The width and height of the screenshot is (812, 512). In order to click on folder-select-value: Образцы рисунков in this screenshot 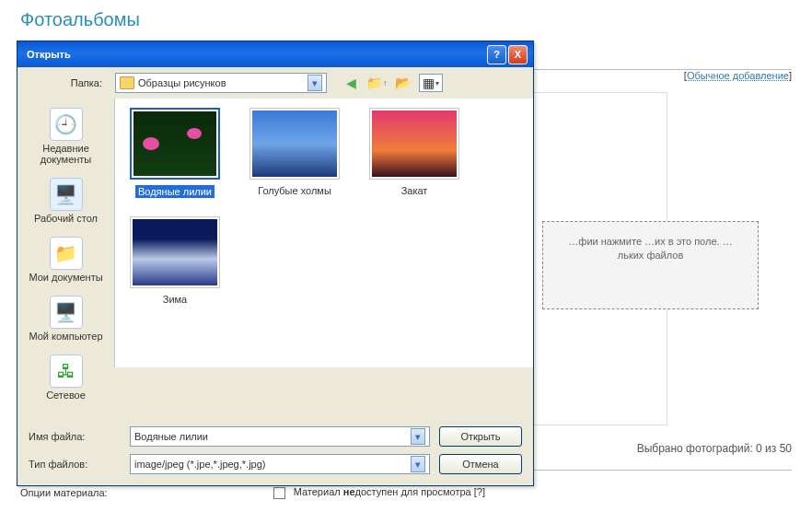, I will do `click(182, 83)`.